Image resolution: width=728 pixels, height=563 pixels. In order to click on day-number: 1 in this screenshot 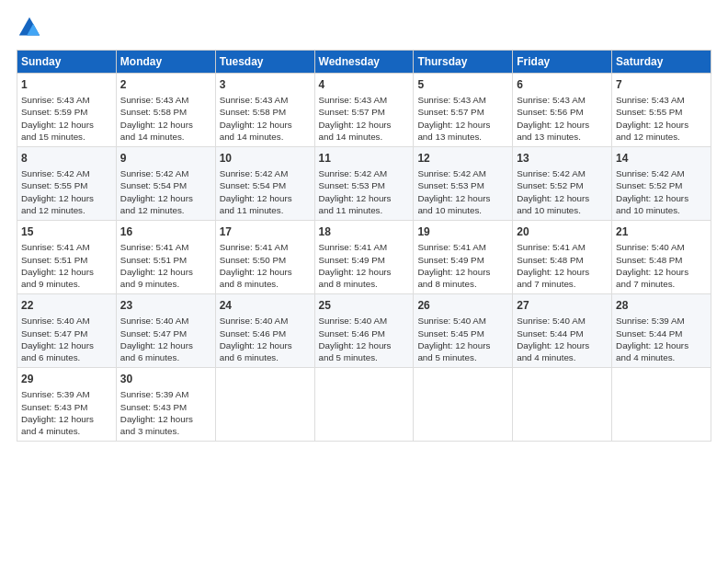, I will do `click(66, 85)`.